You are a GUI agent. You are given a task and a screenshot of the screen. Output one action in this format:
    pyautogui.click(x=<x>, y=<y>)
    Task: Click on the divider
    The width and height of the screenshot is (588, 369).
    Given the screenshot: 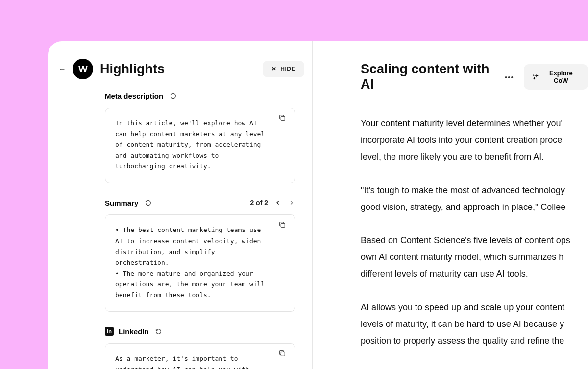 What is the action you would take?
    pyautogui.click(x=474, y=107)
    